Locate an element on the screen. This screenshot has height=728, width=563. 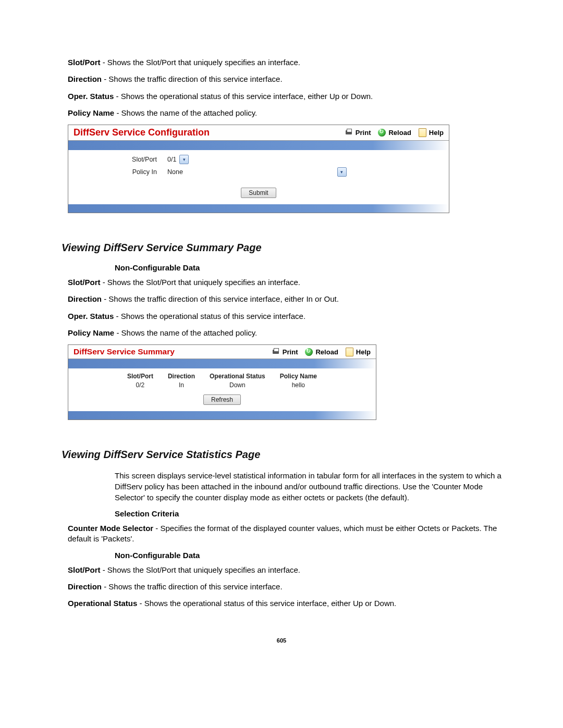
policy-in-dropdown: ▾ is located at coordinates (342, 172).